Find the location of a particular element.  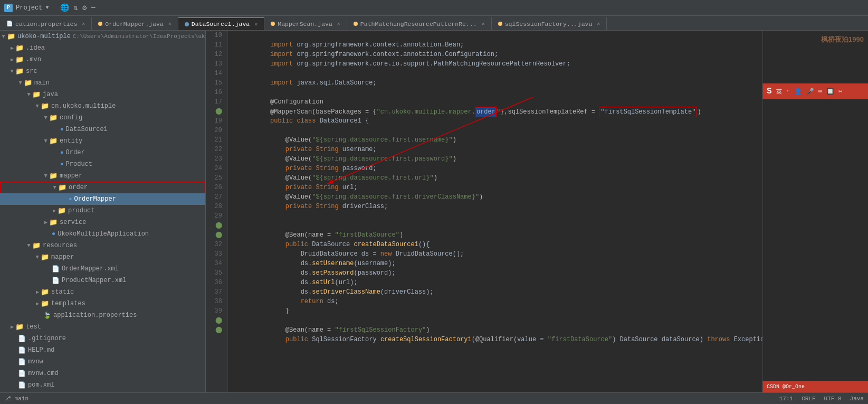

code-line-36: ds.setDriverClassName(driverClass); is located at coordinates (497, 283).